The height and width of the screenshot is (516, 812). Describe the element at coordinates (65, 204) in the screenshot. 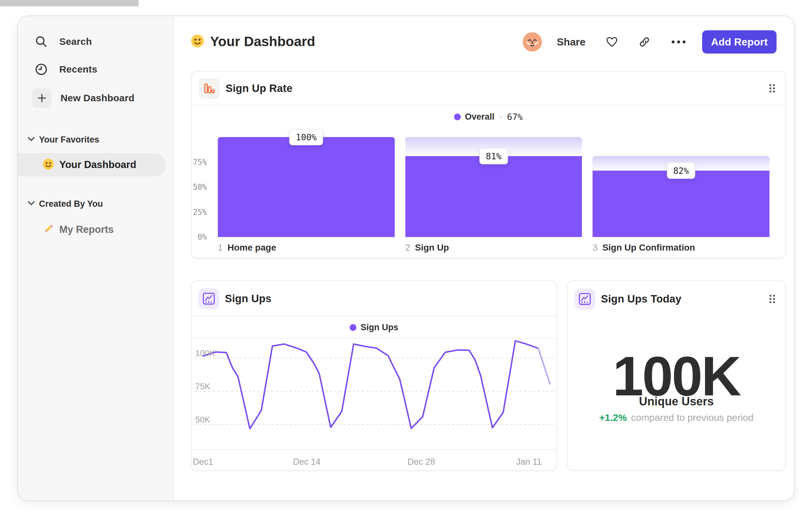

I see `section-created-by-you: Created By You` at that location.